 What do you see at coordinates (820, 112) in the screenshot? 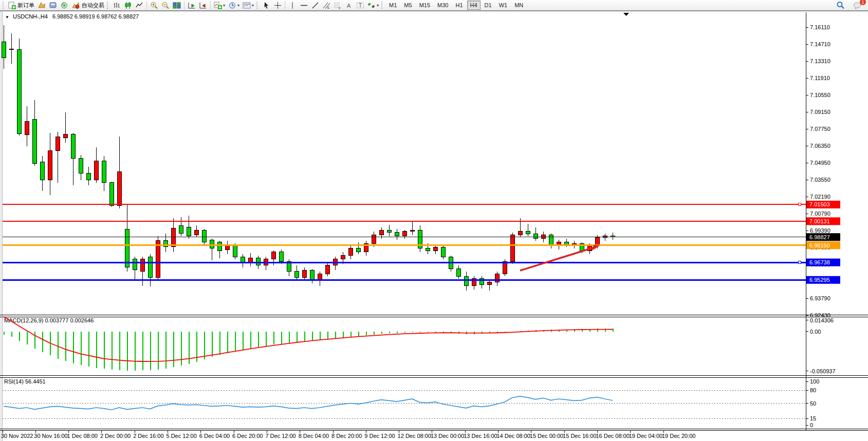
I see `svg-text: 7.09150` at bounding box center [820, 112].